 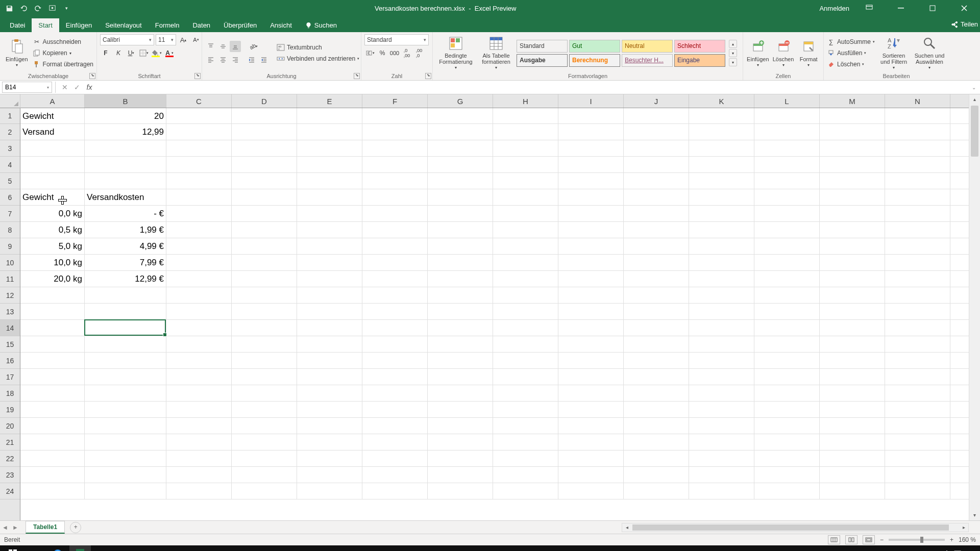 I want to click on thousands-icon: 000, so click(x=395, y=53).